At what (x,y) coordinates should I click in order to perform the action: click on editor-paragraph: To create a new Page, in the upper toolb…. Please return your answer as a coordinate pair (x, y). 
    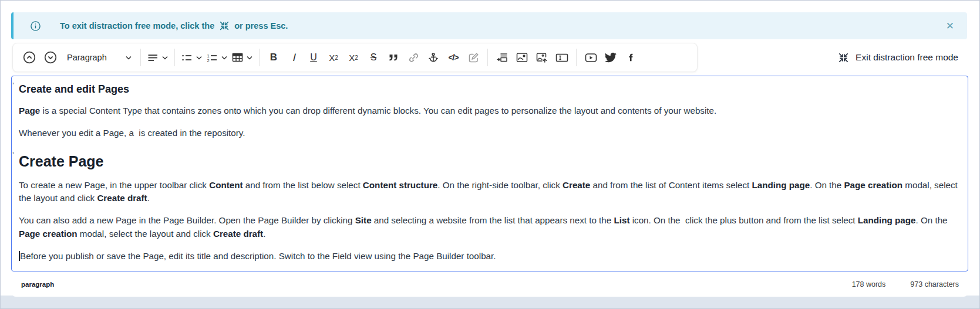
    Looking at the image, I should click on (489, 192).